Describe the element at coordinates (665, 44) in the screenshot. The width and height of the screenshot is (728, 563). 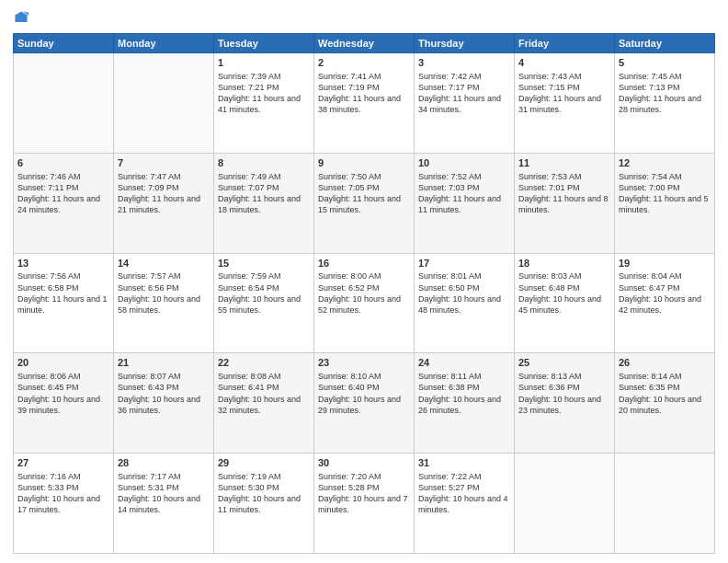
I see `weekday-header: Saturday` at that location.